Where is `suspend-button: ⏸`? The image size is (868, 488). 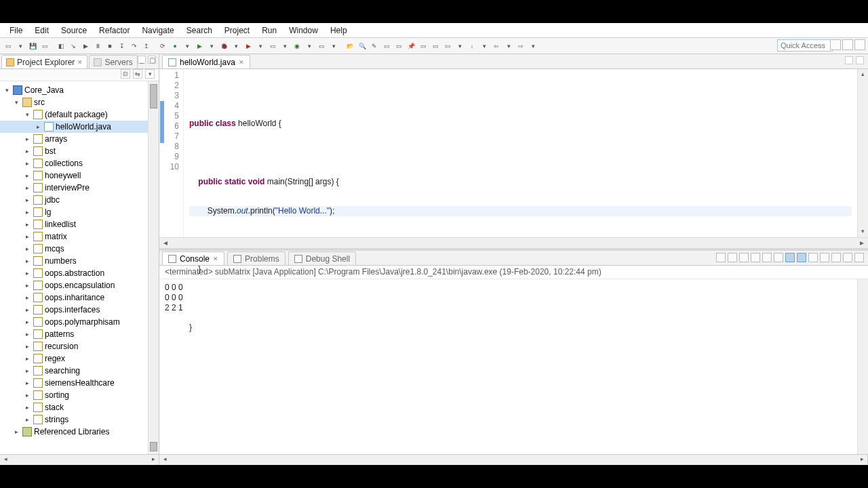 suspend-button: ⏸ is located at coordinates (98, 46).